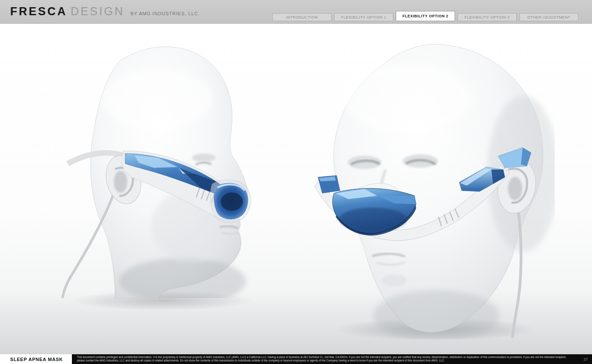 The height and width of the screenshot is (364, 592). I want to click on legal-disclaimer: This document contains privileged and co…, so click(325, 359).